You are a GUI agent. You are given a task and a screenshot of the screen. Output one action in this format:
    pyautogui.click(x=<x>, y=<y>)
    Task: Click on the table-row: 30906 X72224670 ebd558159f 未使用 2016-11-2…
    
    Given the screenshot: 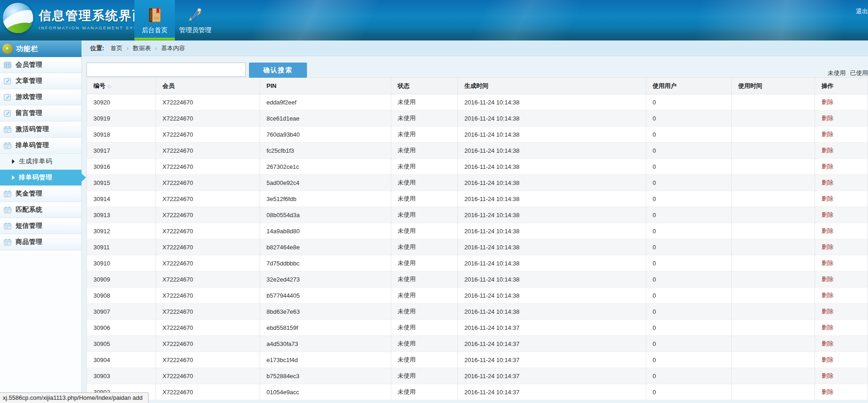 What is the action you would take?
    pyautogui.click(x=478, y=328)
    